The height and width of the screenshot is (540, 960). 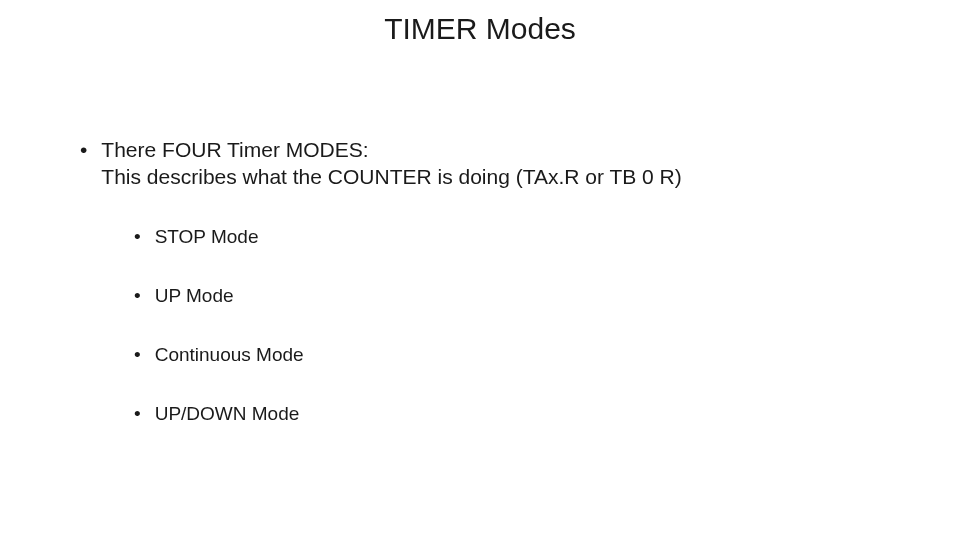 What do you see at coordinates (391, 163) in the screenshot?
I see `intro-text: There FOUR Timer MODES: This describes w…` at bounding box center [391, 163].